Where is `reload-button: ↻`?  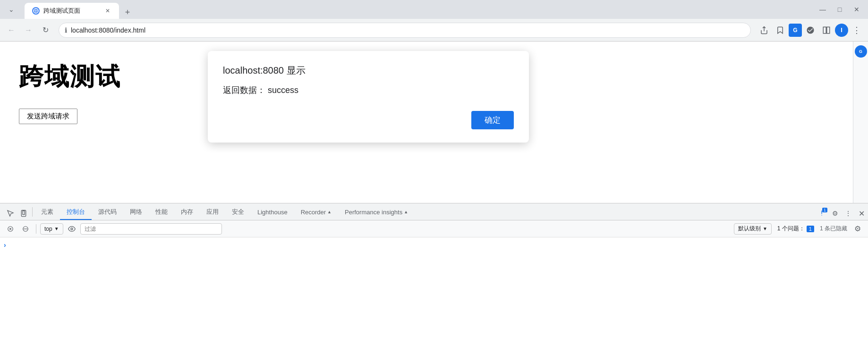
reload-button: ↻ is located at coordinates (45, 30).